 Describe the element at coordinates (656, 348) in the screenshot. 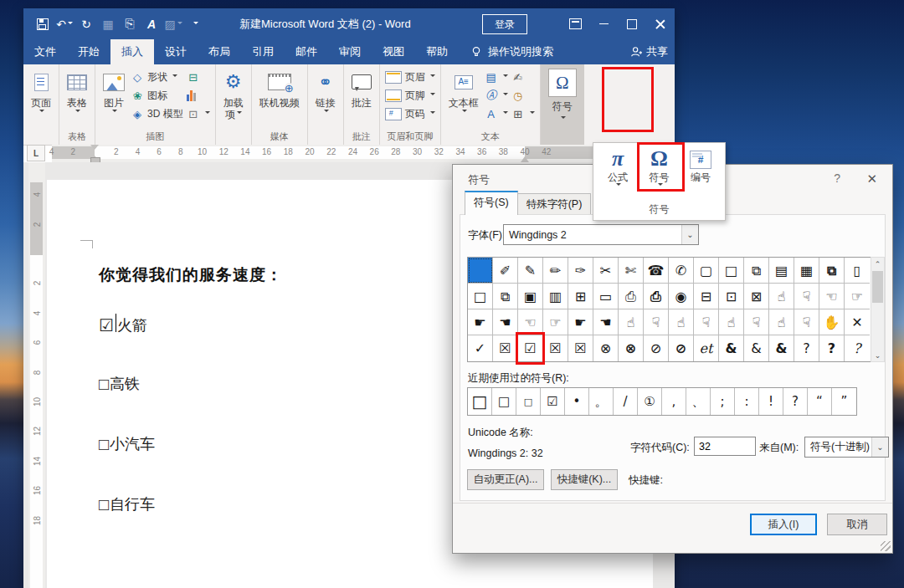

I see `symbol-cell: ⊘` at that location.